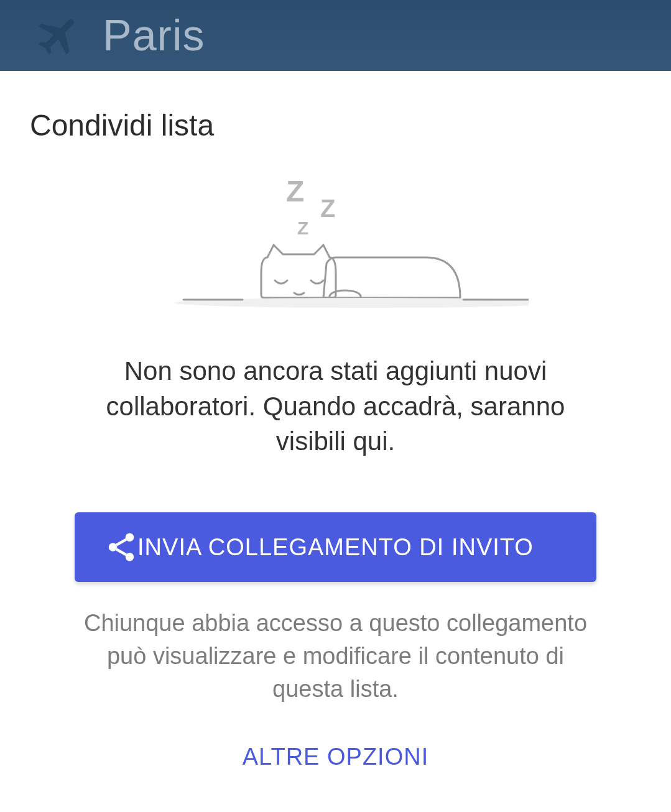 This screenshot has width=671, height=812. Describe the element at coordinates (154, 35) in the screenshot. I see `header-title: Paris` at that location.